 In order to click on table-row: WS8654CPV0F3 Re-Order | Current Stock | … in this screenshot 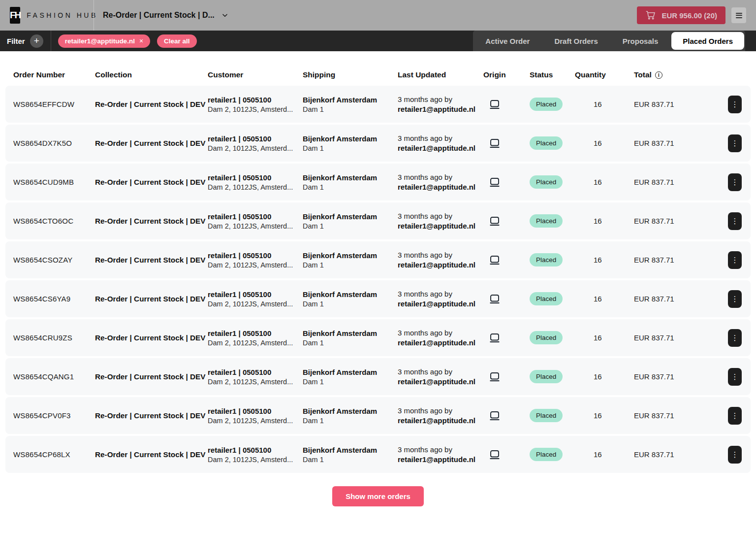, I will do `click(378, 416)`.